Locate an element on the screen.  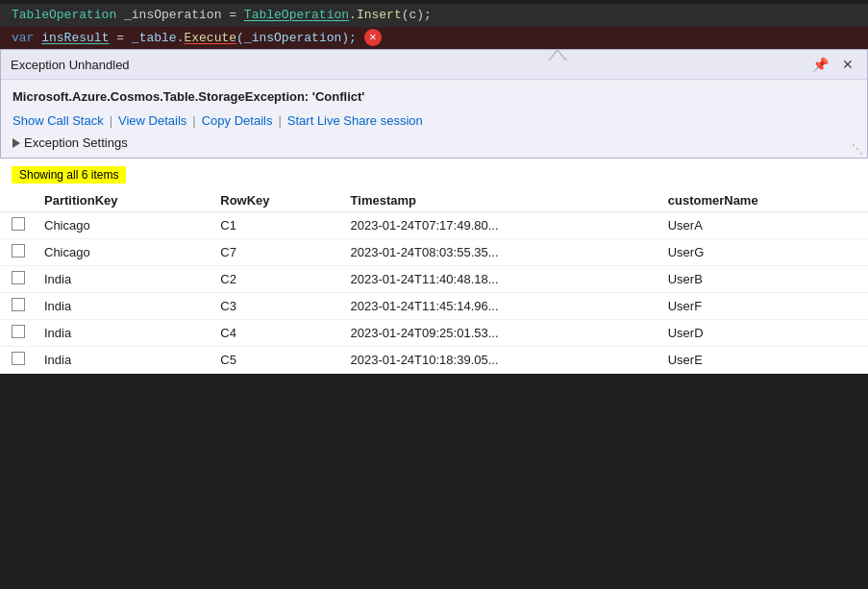
exception-message: Microsoft.Azure.Cosmos.Table.StorageExce… is located at coordinates (434, 96).